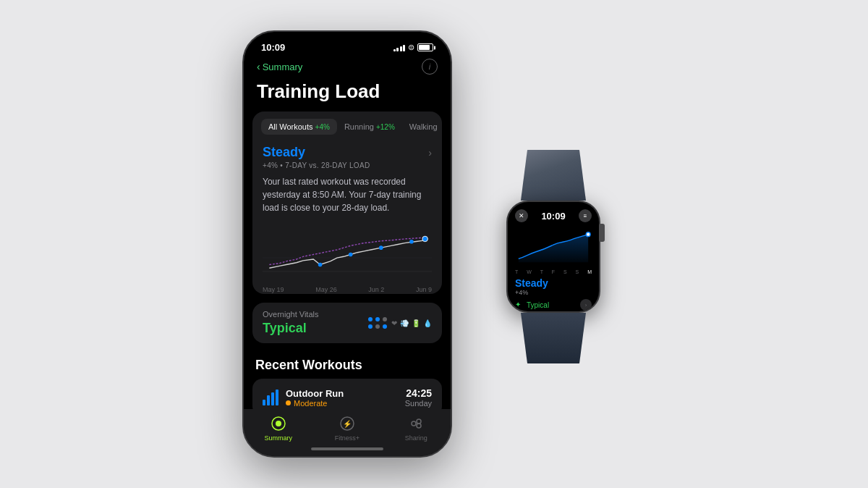 Image resolution: width=868 pixels, height=488 pixels. I want to click on back-label: Summary, so click(283, 67).